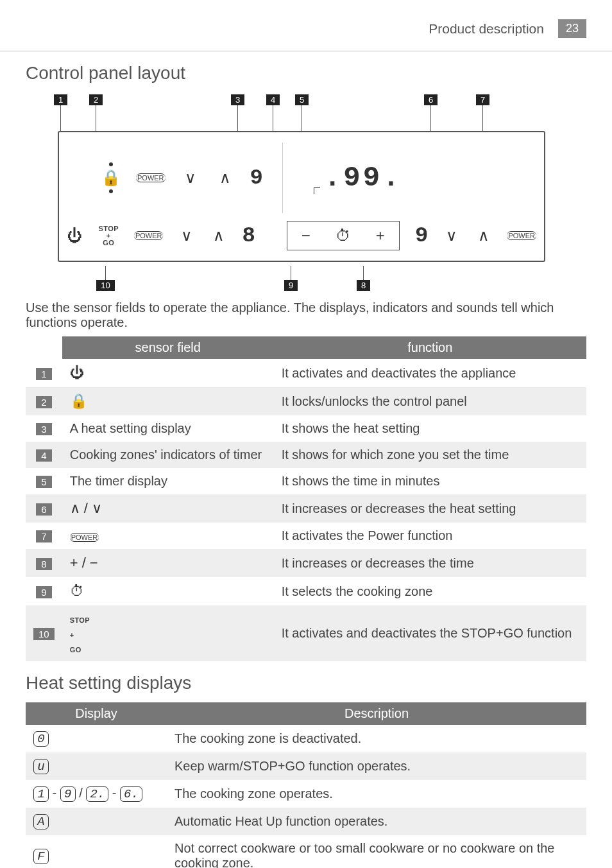 This screenshot has height=868, width=612. What do you see at coordinates (302, 178) in the screenshot?
I see `panel-row-top: ⏻ 🔒 POWER ∨ ∧ 9 .99.` at bounding box center [302, 178].